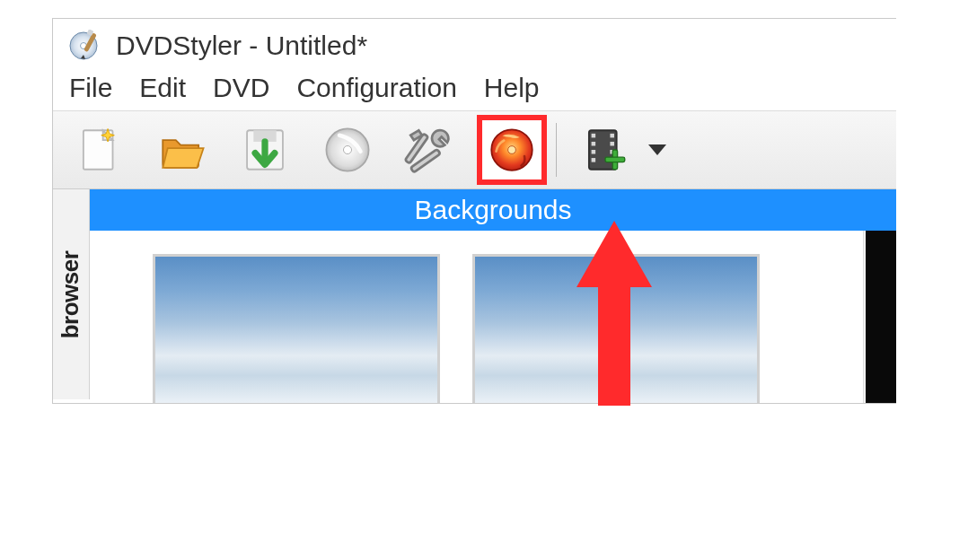 The image size is (977, 560). Describe the element at coordinates (376, 88) in the screenshot. I see `menu-configuration: Configuration` at that location.